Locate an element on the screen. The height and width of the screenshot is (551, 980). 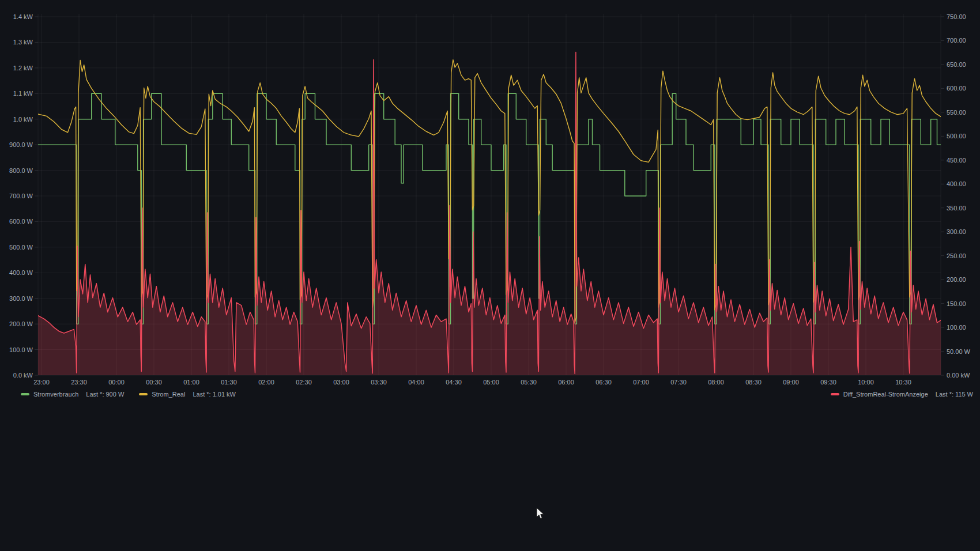
x-axis-label: 07:30 is located at coordinates (679, 382).